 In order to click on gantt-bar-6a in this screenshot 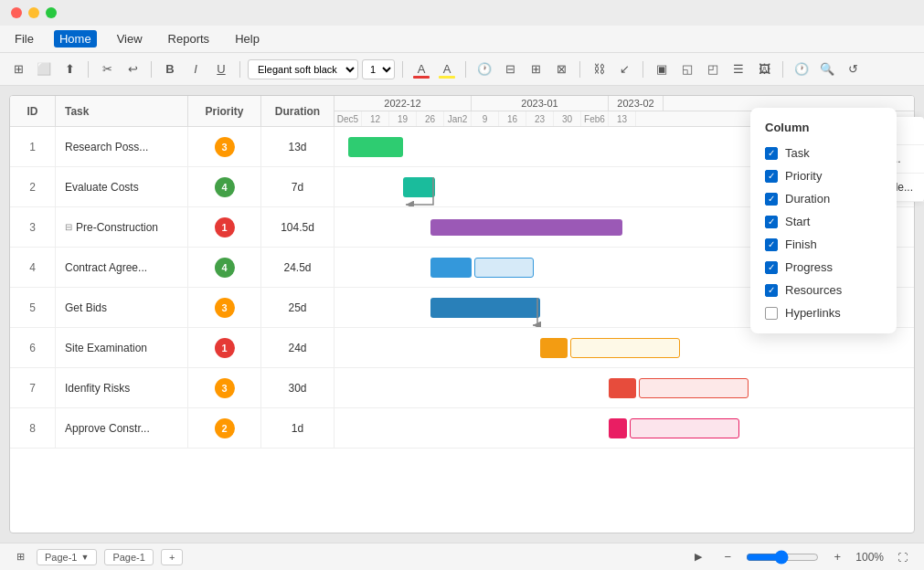, I will do `click(554, 348)`.